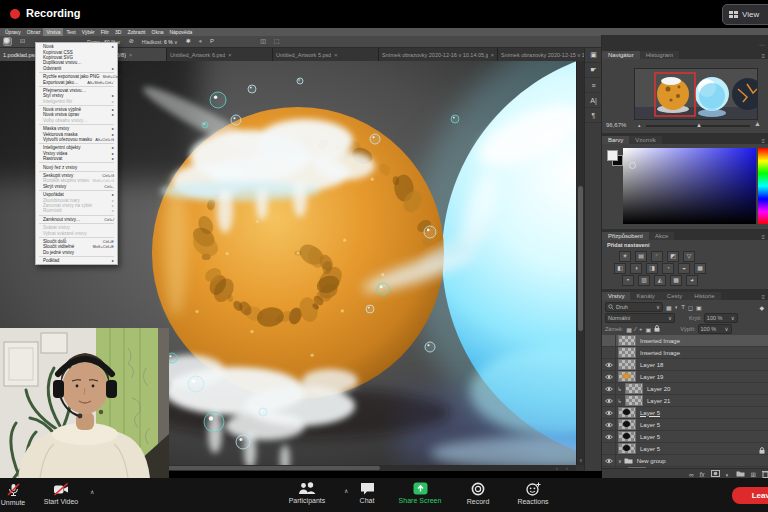  Describe the element at coordinates (649, 330) in the screenshot. I see `lock-artboard-icon: ▣` at that location.